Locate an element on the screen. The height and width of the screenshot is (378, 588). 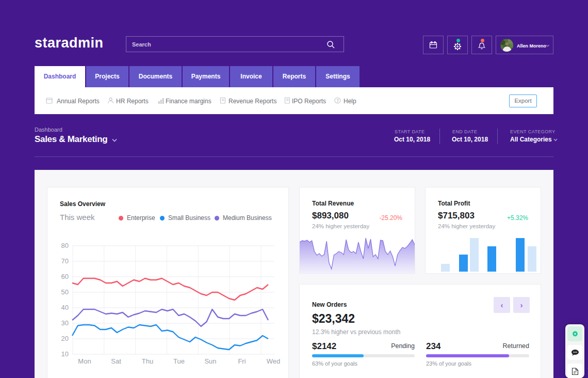
svg-text: 50 is located at coordinates (65, 292).